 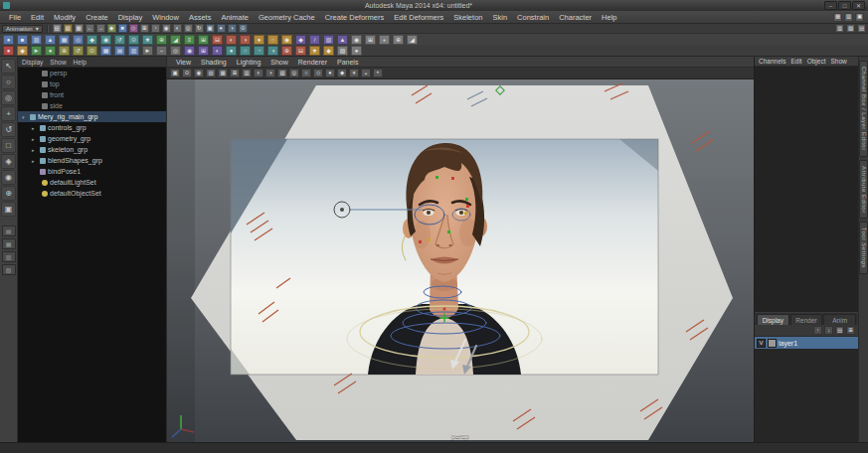 I want to click on redo-icon: →, so click(x=101, y=28).